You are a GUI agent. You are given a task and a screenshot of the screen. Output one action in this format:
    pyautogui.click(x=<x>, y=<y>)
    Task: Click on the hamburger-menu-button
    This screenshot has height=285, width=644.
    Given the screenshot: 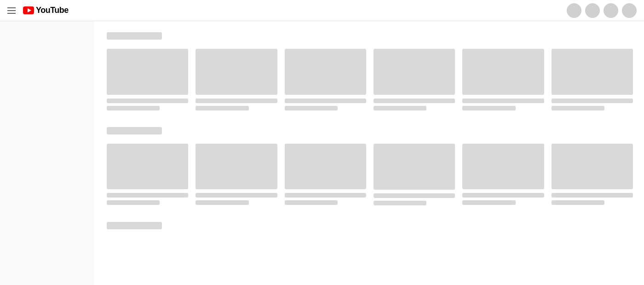 What is the action you would take?
    pyautogui.click(x=12, y=11)
    